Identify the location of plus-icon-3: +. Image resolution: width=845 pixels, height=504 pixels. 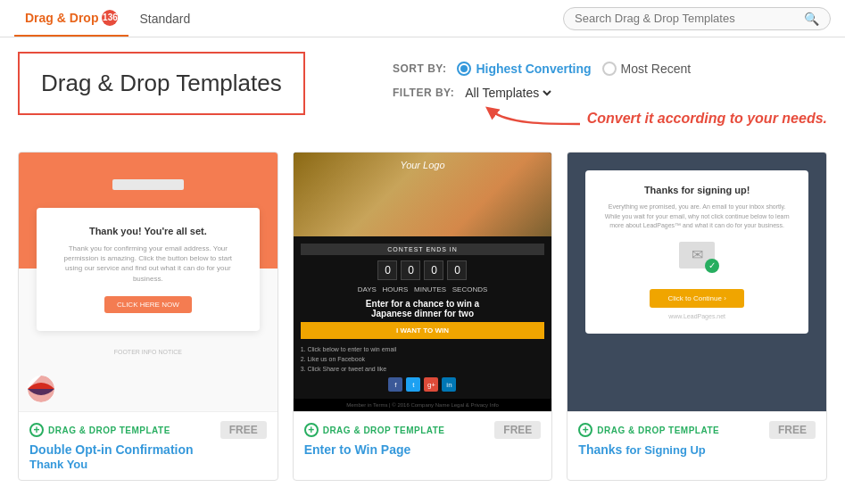
(585, 430).